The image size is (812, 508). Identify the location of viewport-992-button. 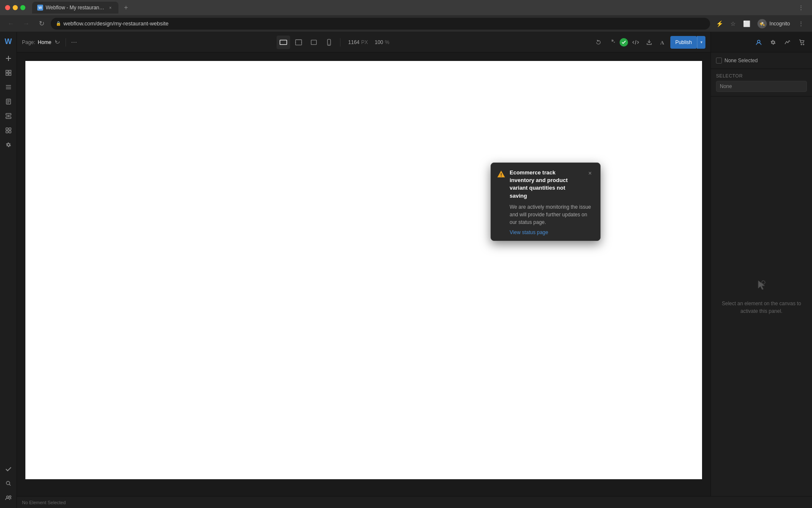
(314, 42).